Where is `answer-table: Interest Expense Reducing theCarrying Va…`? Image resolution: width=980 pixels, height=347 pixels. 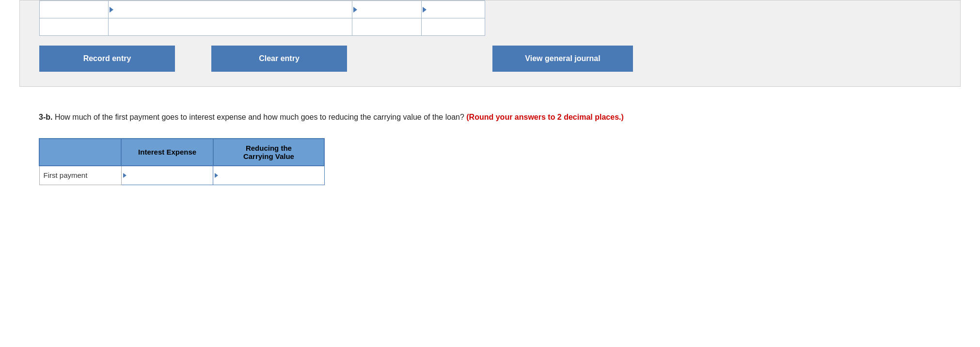 answer-table: Interest Expense Reducing theCarrying Va… is located at coordinates (182, 162).